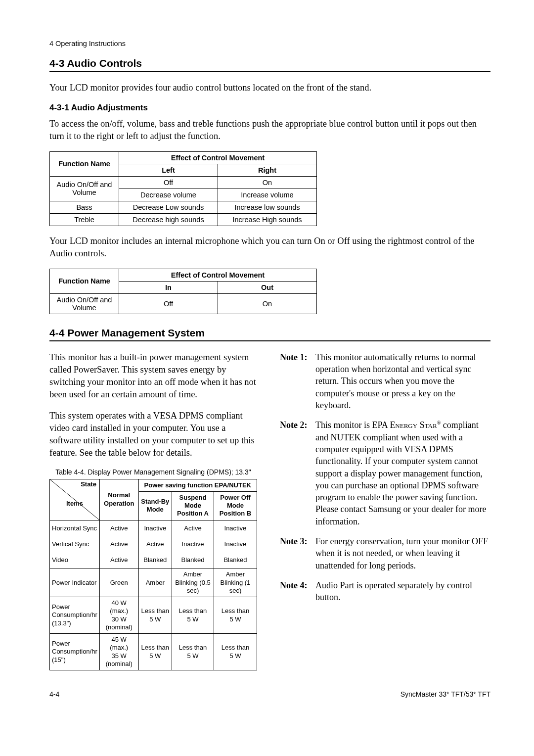  Describe the element at coordinates (267, 182) in the screenshot. I see `cell-right: On` at that location.